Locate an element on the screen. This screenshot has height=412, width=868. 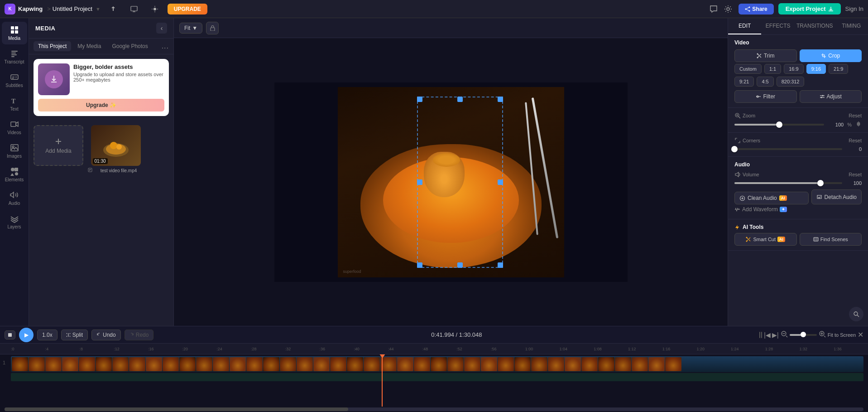
zoom-value: 100 is located at coordinates (836, 125).